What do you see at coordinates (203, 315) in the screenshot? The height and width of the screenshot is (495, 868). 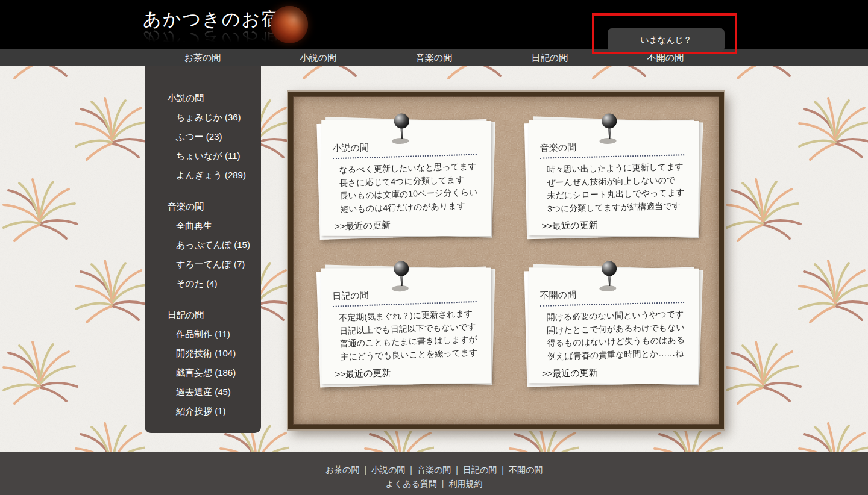 I see `sidebar-section-nikki: 日記の間` at bounding box center [203, 315].